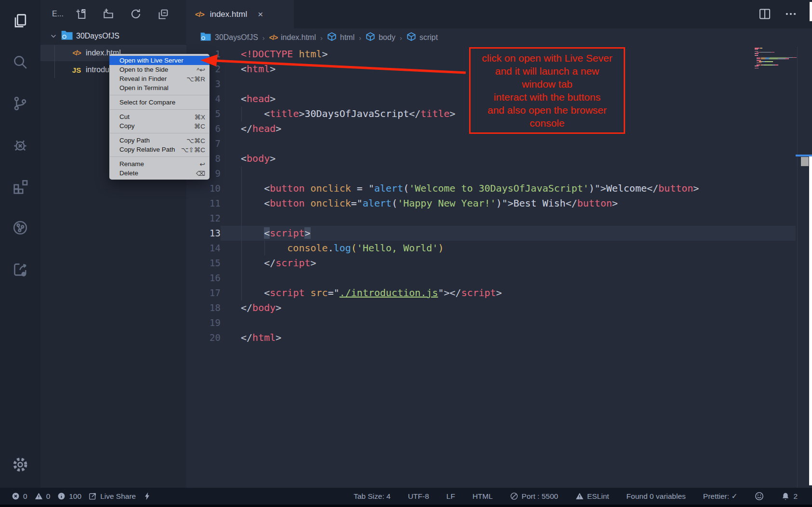 The width and height of the screenshot is (812, 507). Describe the element at coordinates (491, 189) in the screenshot. I see `code-line: 10 <button onclick = "alert('Welcome to …` at that location.